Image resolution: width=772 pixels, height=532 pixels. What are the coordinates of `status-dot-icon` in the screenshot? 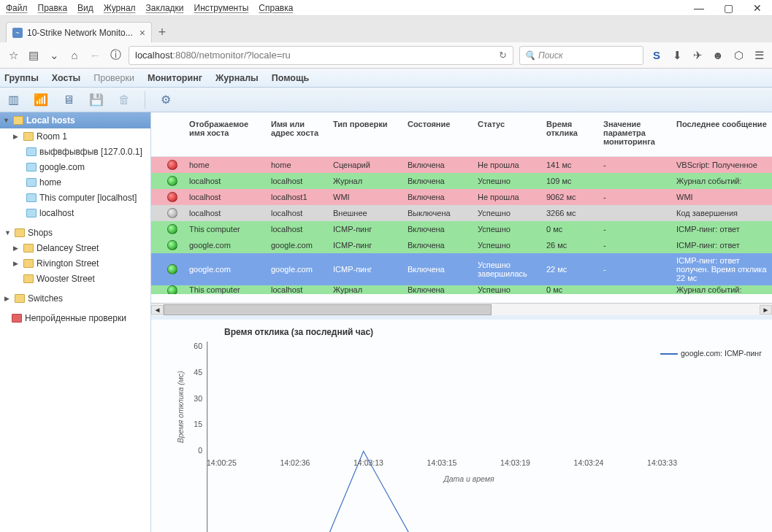 It's located at (172, 290).